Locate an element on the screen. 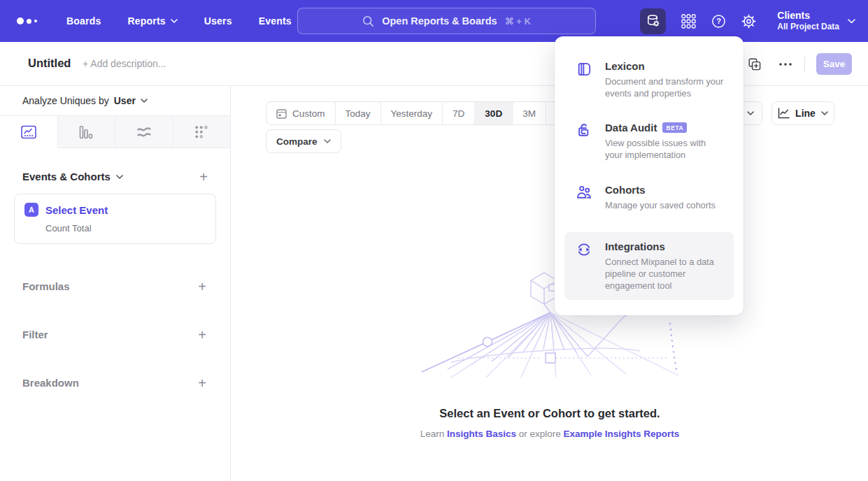 Image resolution: width=868 pixels, height=481 pixels. formulas-section: Formulas + is located at coordinates (115, 287).